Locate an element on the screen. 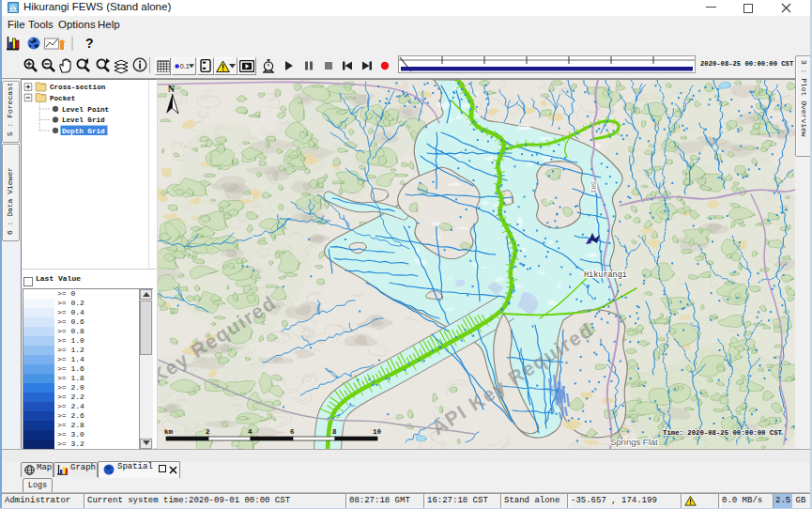 This screenshot has width=812, height=509. svg-text: Pocket is located at coordinates (62, 99).